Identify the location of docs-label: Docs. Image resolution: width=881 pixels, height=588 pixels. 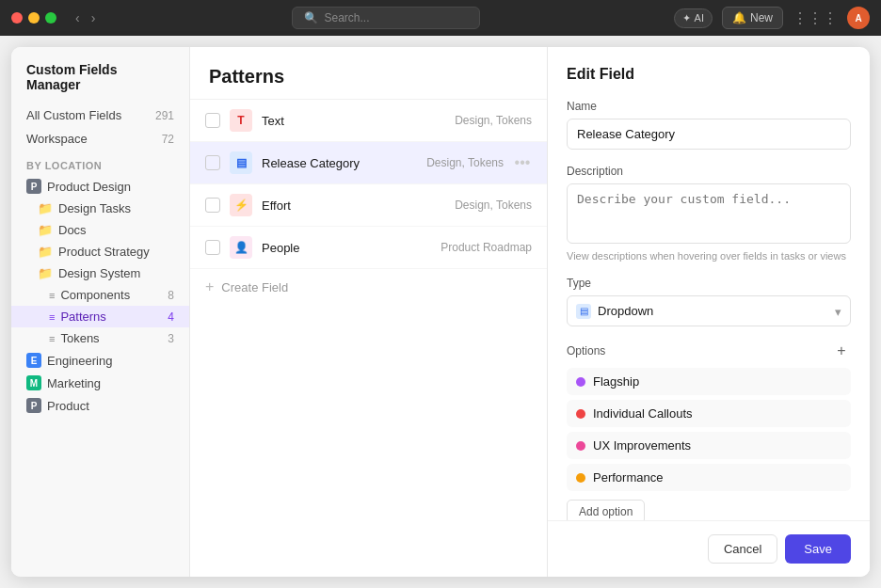
(72, 230).